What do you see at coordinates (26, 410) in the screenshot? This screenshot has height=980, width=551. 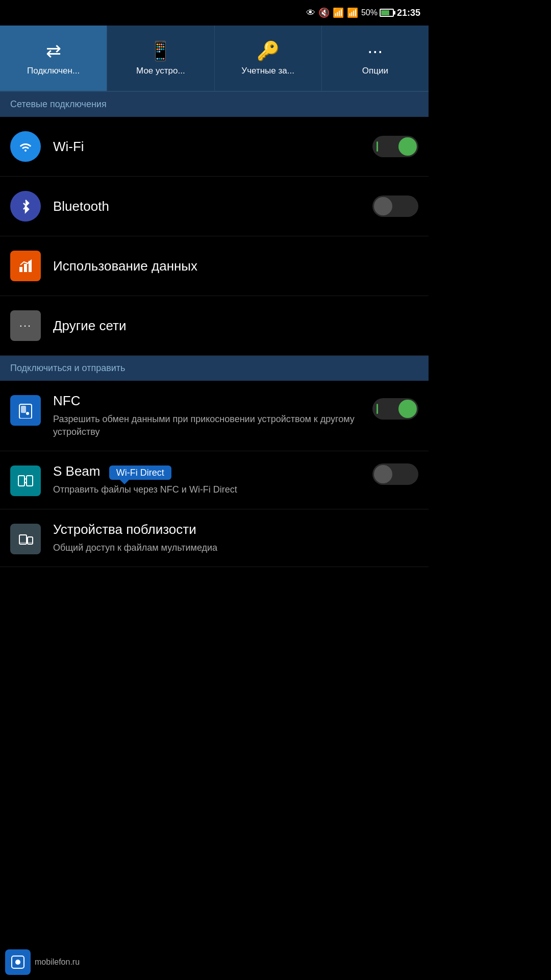 I see `nfc-icon` at bounding box center [26, 410].